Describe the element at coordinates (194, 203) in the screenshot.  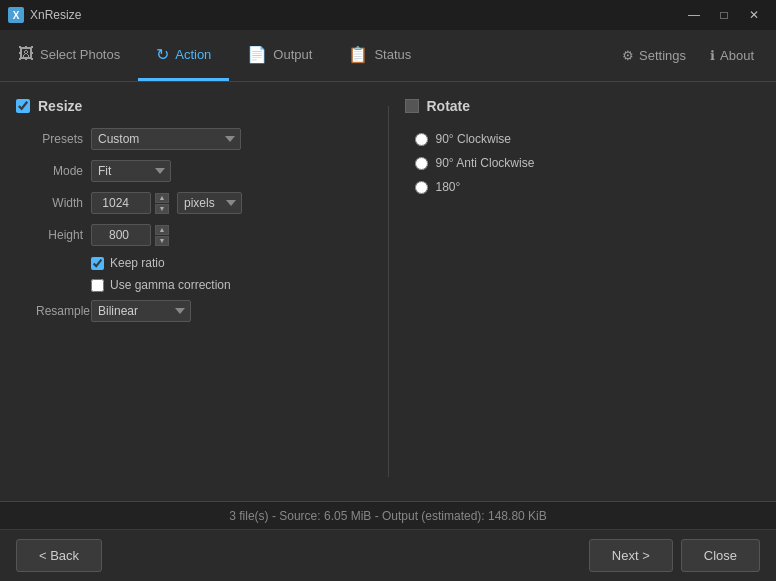
I see `width-row: Width ▲ ▼ pixels percent cm inches` at that location.